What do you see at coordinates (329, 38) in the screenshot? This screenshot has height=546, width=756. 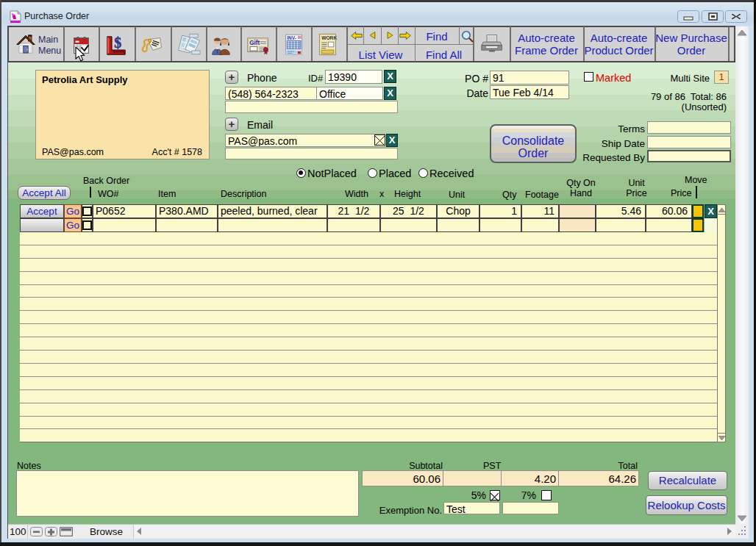 I see `svg-text: WORK` at bounding box center [329, 38].